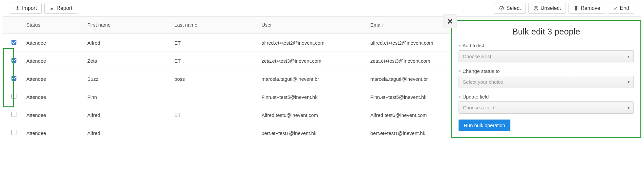 This screenshot has width=644, height=176. Describe the element at coordinates (312, 25) in the screenshot. I see `header-user: User` at that location.